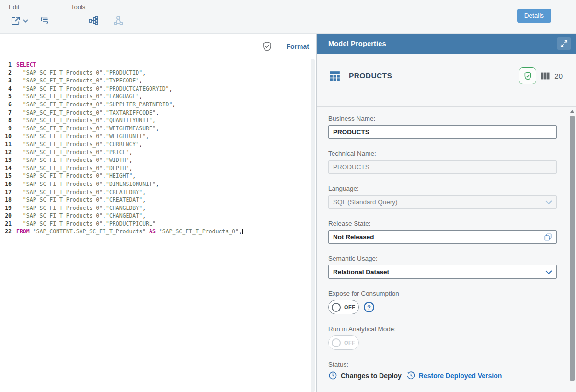  What do you see at coordinates (30, 7) in the screenshot?
I see `edit-group-label: Edit` at bounding box center [30, 7].